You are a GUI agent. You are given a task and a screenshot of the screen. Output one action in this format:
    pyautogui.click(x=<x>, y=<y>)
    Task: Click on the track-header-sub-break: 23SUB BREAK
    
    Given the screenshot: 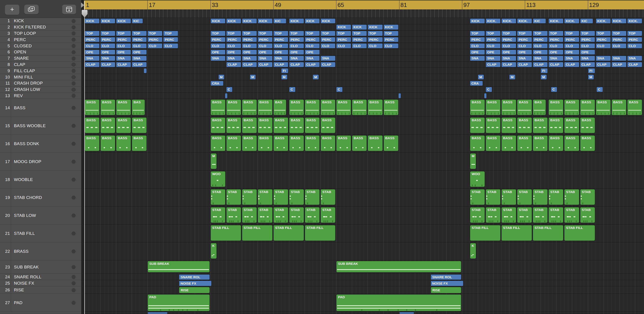 What is the action you would take?
    pyautogui.click(x=40, y=267)
    